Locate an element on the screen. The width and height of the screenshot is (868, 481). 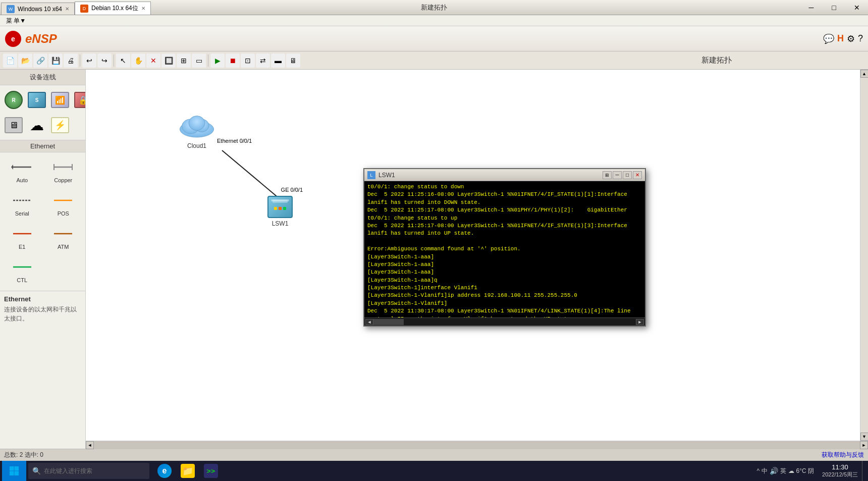
delete-button: ✕ is located at coordinates (153, 61).